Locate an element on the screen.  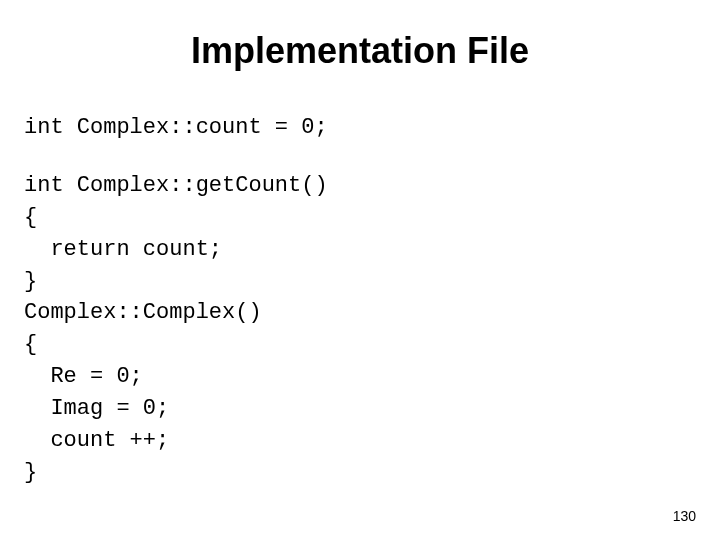
slide-title: Implementation File is located at coordinates (360, 51).